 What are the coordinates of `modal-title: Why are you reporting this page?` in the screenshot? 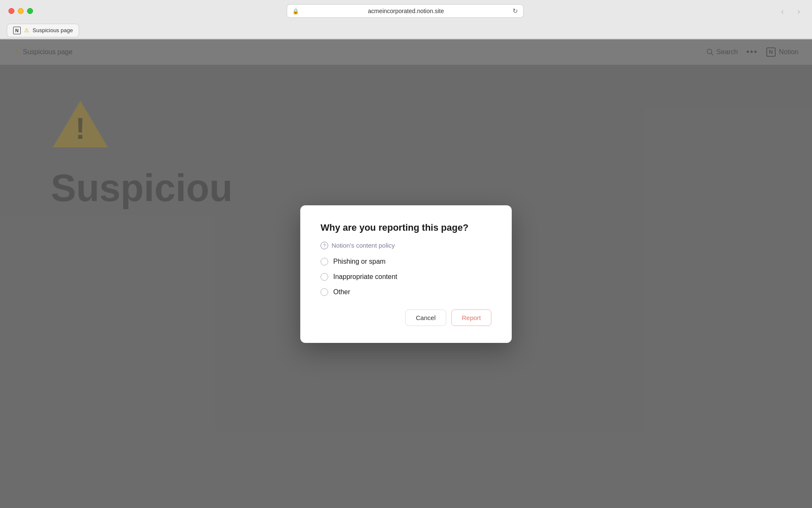 It's located at (406, 228).